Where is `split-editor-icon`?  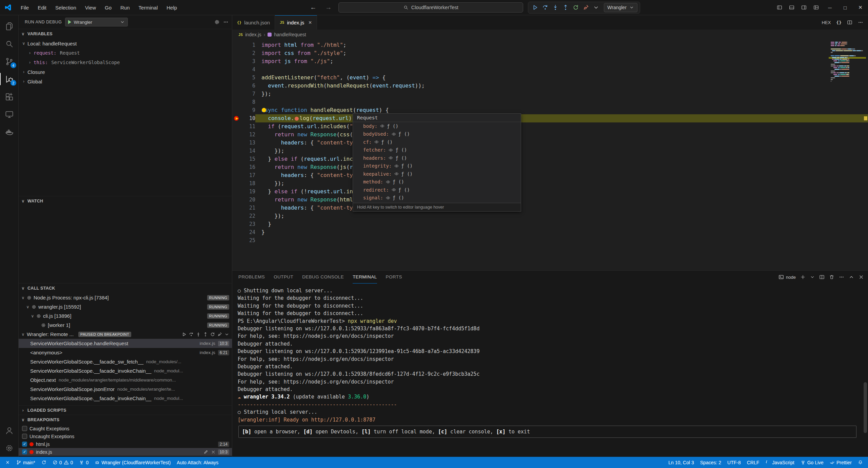
split-editor-icon is located at coordinates (850, 22).